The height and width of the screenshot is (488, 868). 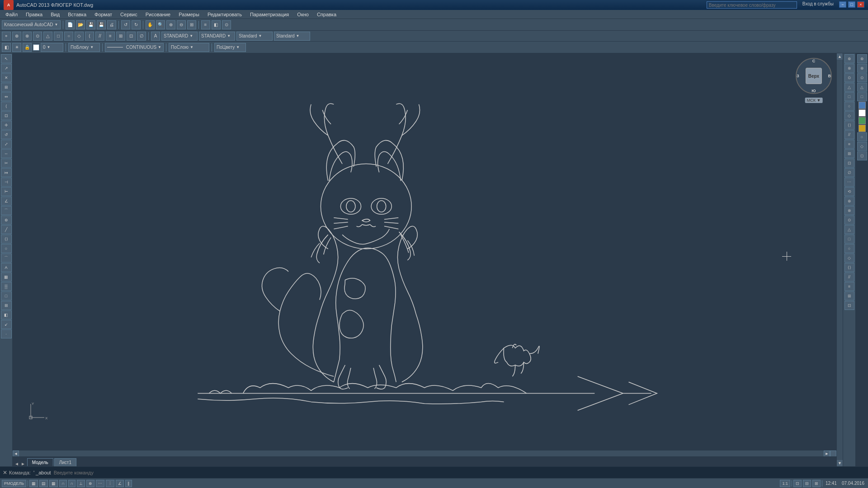 I want to click on rt2-btn2: ⊗, so click(x=862, y=68).